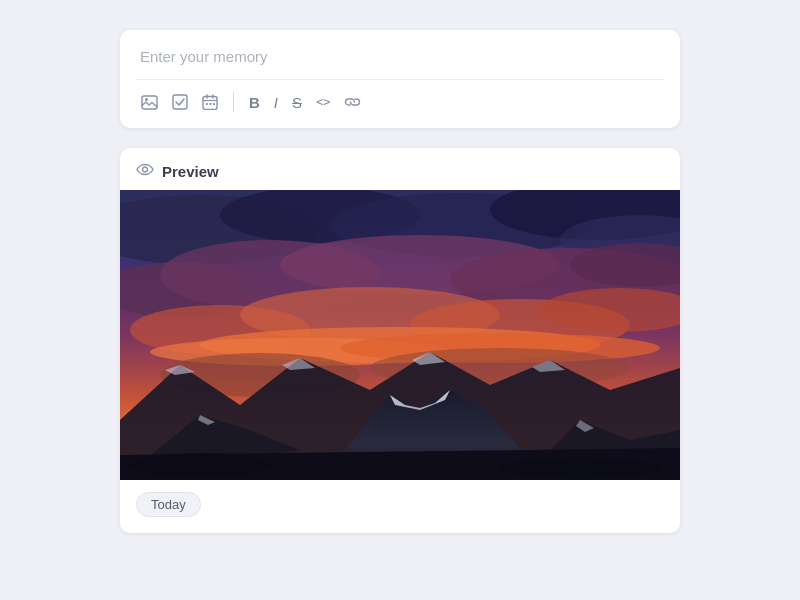  I want to click on toolbar-group-format: B I S <>, so click(305, 102).